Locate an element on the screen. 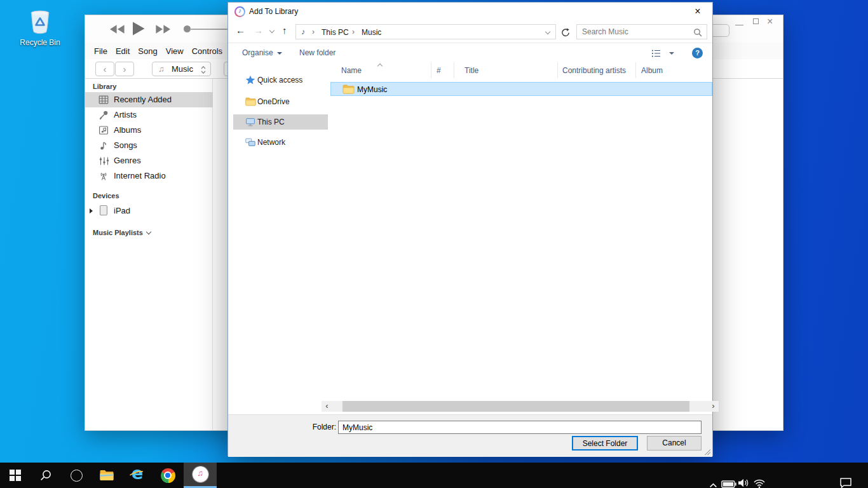 This screenshot has width=868, height=488. volume-slider-track is located at coordinates (209, 29).